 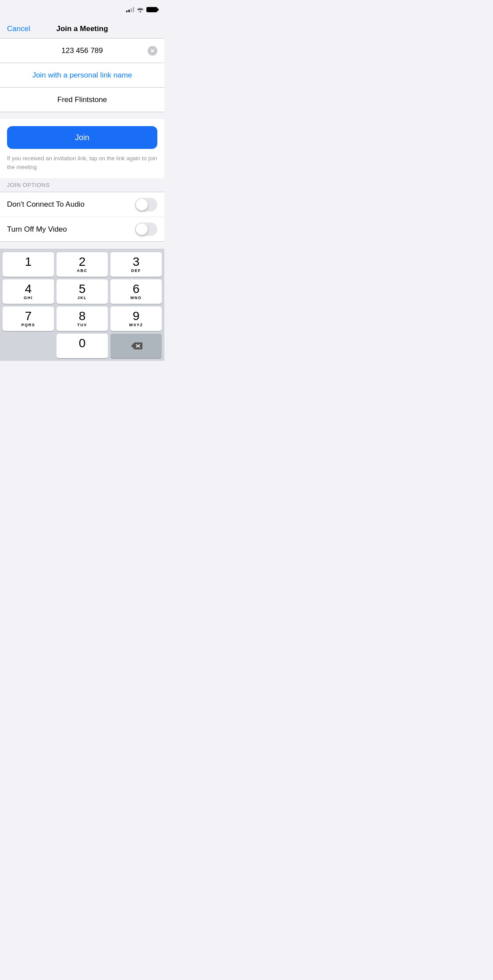 I want to click on toggle-knob-audio, so click(x=142, y=205).